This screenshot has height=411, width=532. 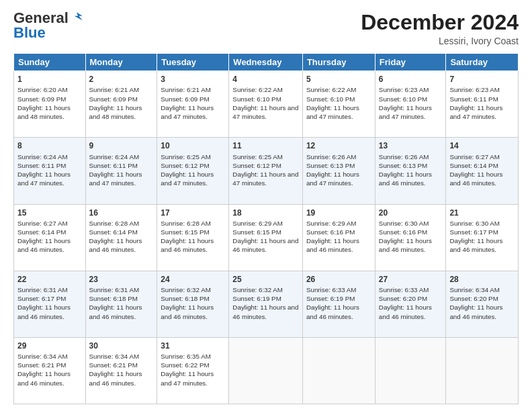 What do you see at coordinates (50, 62) in the screenshot?
I see `day-of-week-header: Sunday` at bounding box center [50, 62].